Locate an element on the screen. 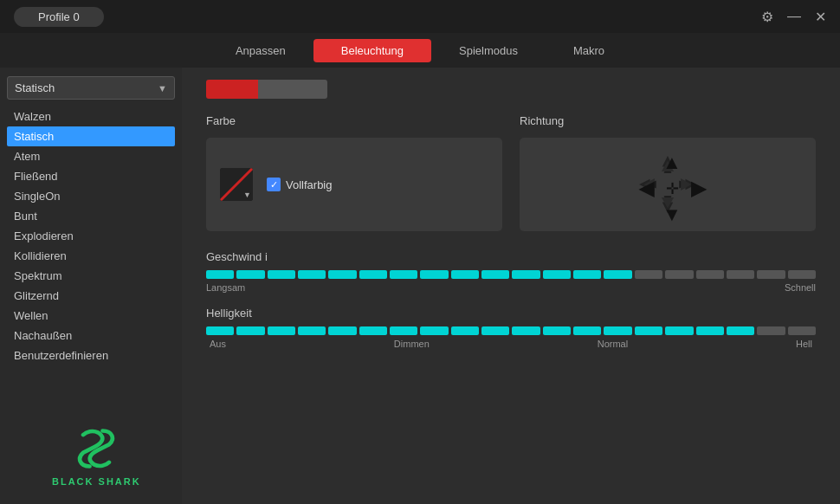 This screenshot has width=840, height=504. arrow-up-icon: ▲ is located at coordinates (672, 163).